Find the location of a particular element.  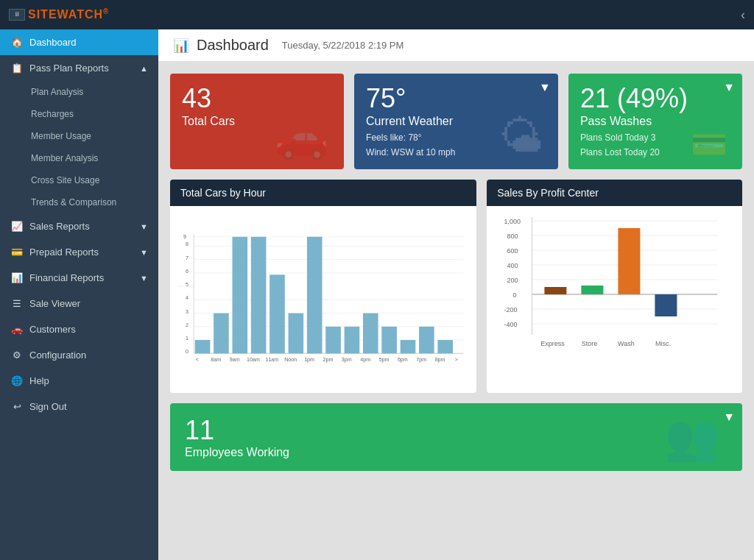

employees-label: Employees Working is located at coordinates (457, 453).